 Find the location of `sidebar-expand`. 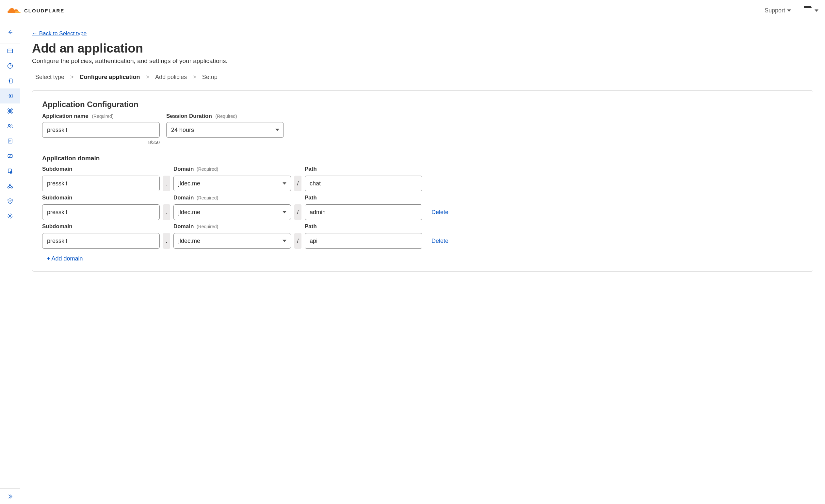

sidebar-expand is located at coordinates (10, 496).